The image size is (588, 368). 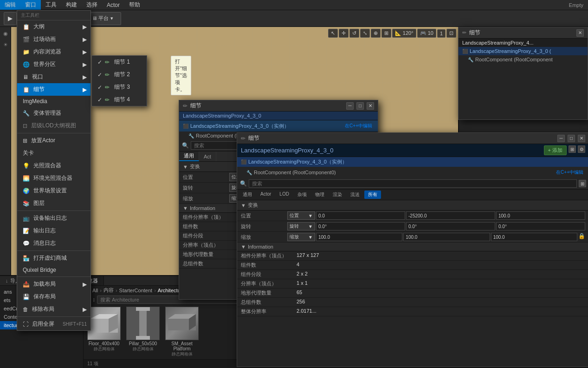 What do you see at coordinates (54, 309) in the screenshot?
I see `menu-remove-layout: 🗑 移除布局 ▶` at bounding box center [54, 309].